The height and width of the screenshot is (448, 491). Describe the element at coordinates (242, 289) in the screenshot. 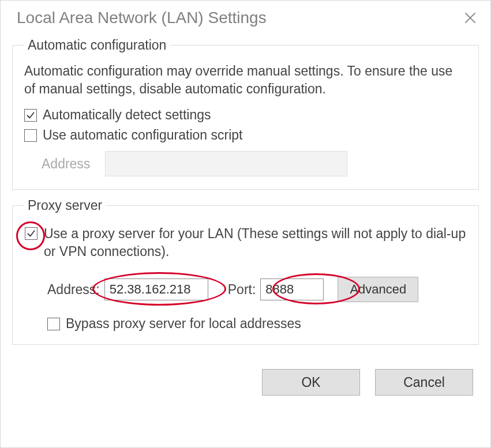

I see `proxy-port-label: Port:` at that location.